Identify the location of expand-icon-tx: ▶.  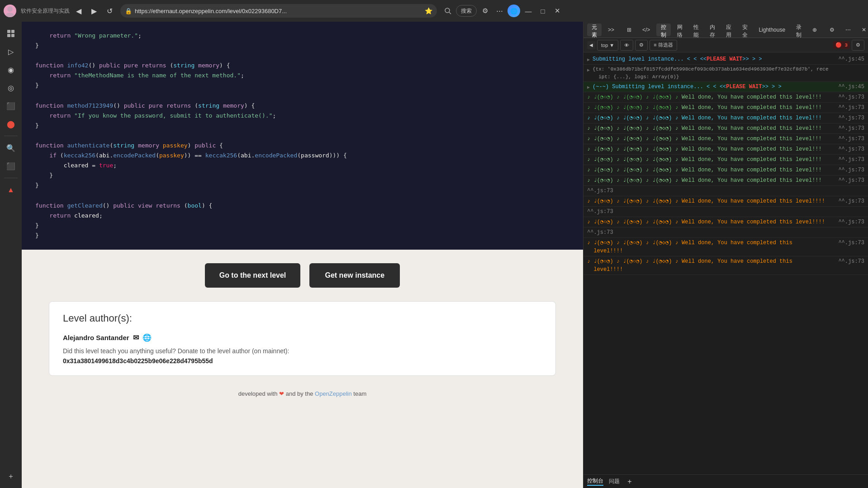
(588, 71).